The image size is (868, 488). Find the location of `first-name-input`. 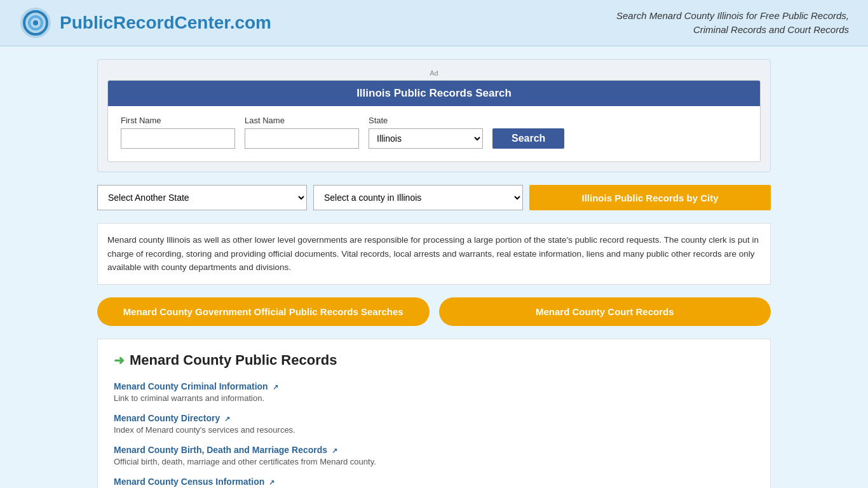

first-name-input is located at coordinates (178, 139).